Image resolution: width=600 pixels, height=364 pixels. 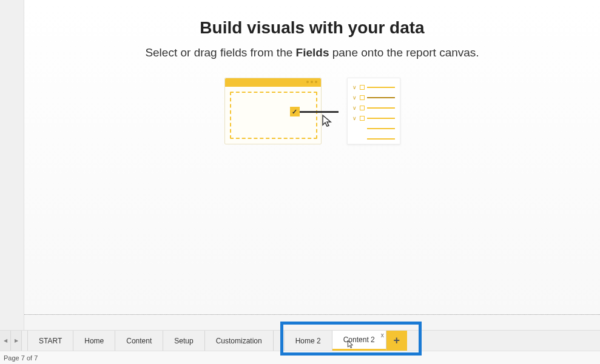 I want to click on close-icon: x, so click(x=382, y=335).